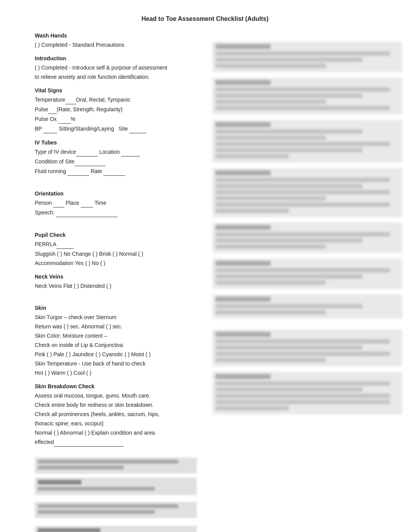  What do you see at coordinates (116, 45) in the screenshot?
I see `wash-hands-item-1: ( ) Completed - Standard Precautions` at bounding box center [116, 45].